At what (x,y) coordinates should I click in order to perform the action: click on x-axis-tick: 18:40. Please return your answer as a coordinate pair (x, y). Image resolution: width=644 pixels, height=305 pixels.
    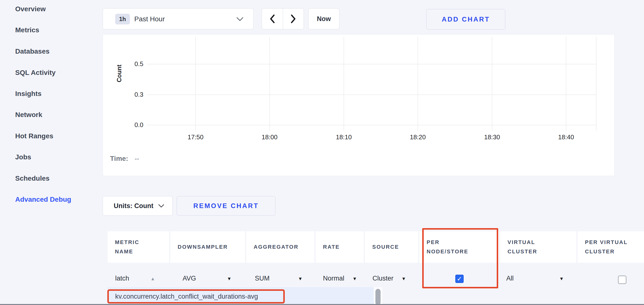
    Looking at the image, I should click on (566, 137).